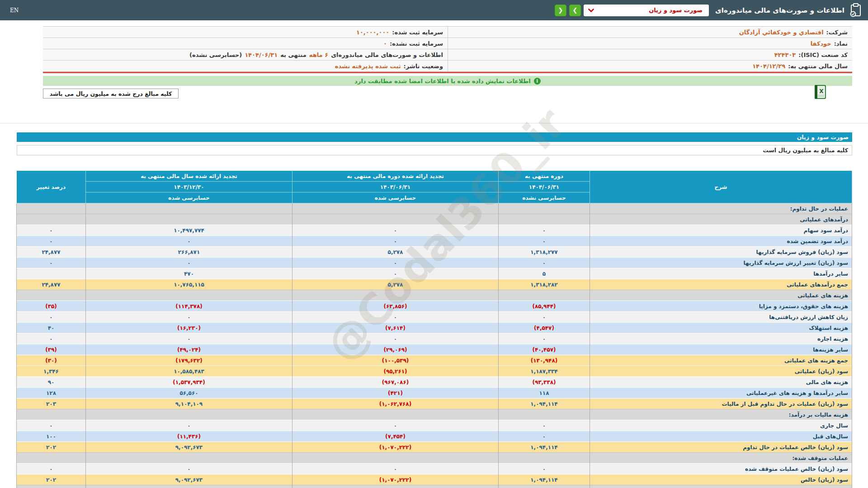 Image resolution: width=868 pixels, height=488 pixels. What do you see at coordinates (396, 382) in the screenshot?
I see `cell-value: (۹۶۷,۰۸۶)` at bounding box center [396, 382].